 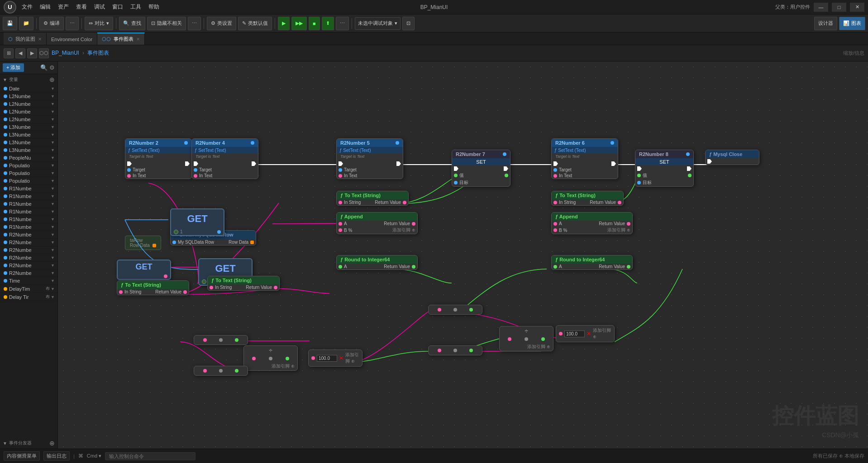 What do you see at coordinates (29, 204) in the screenshot?
I see `list-item-r1n3: R1Numbe ▼` at bounding box center [29, 204].